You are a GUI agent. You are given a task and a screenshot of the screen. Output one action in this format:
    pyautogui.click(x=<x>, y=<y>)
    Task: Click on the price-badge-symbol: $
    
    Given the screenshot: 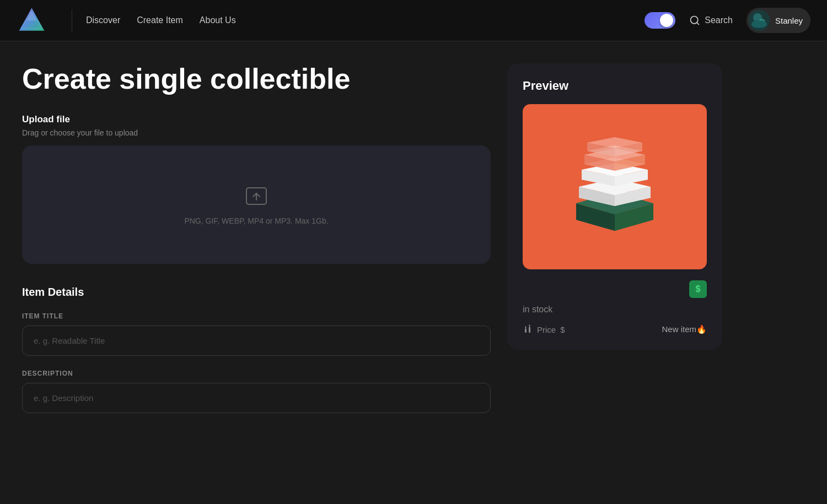 What is the action you would take?
    pyautogui.click(x=698, y=289)
    